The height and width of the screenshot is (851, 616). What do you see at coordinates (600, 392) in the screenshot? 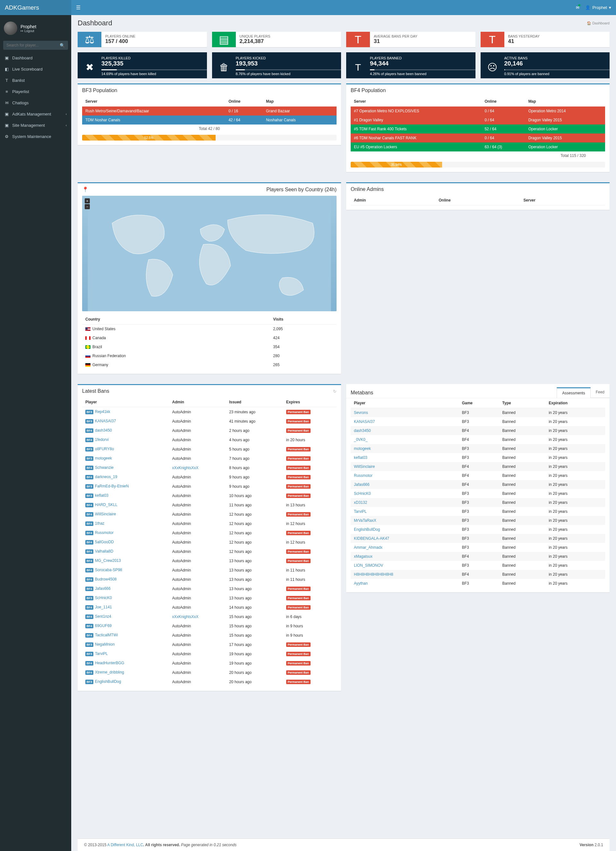
I see `tab-feed: Feed` at bounding box center [600, 392].